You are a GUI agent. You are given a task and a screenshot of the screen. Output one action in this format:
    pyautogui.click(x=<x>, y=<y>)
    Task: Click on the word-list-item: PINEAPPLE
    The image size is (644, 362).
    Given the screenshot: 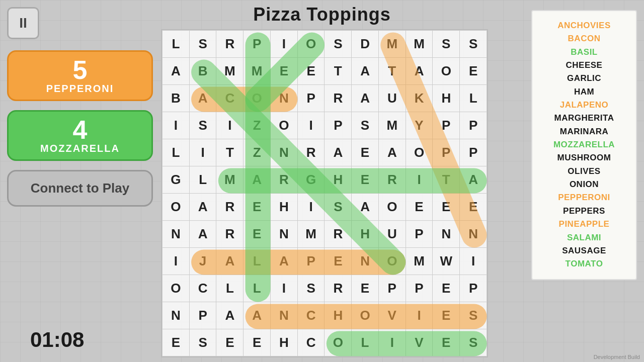 What is the action you would take?
    pyautogui.click(x=584, y=224)
    